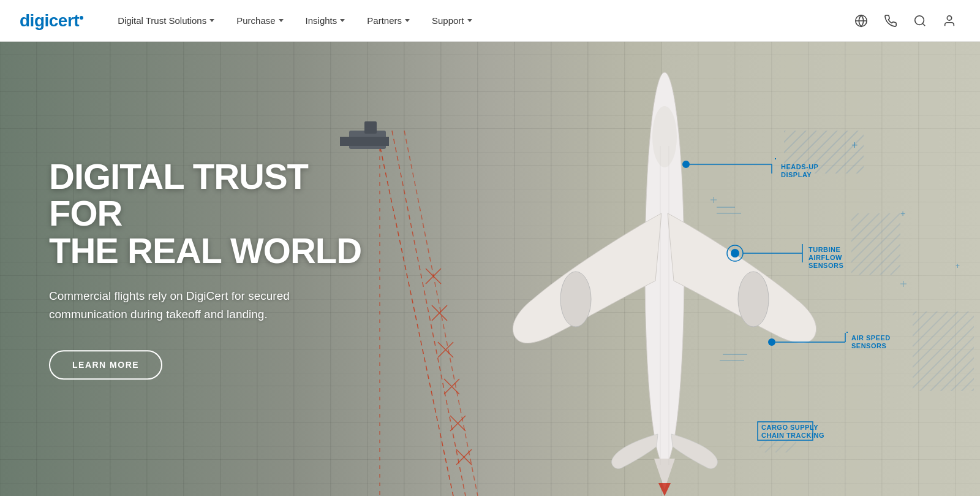 This screenshot has width=980, height=496. What do you see at coordinates (105, 365) in the screenshot?
I see `learn-more-button: LEARN MORE` at bounding box center [105, 365].